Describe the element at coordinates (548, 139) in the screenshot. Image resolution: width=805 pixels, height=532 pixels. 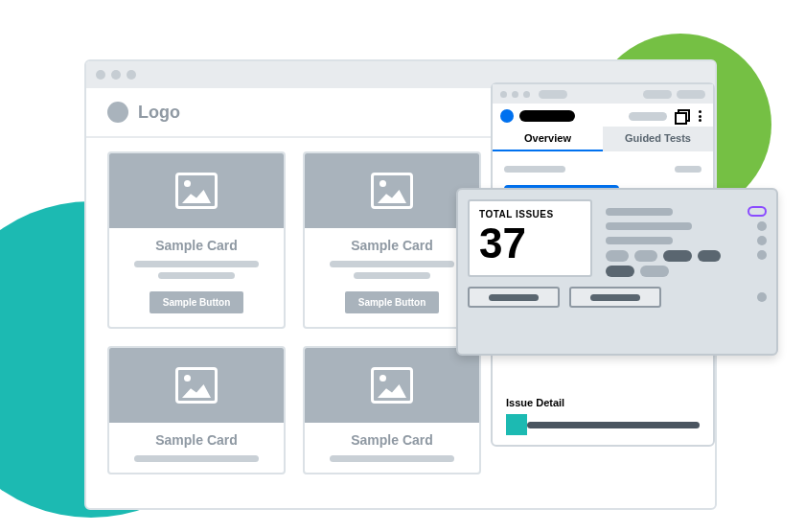
I see `tab-overview: Overview` at that location.